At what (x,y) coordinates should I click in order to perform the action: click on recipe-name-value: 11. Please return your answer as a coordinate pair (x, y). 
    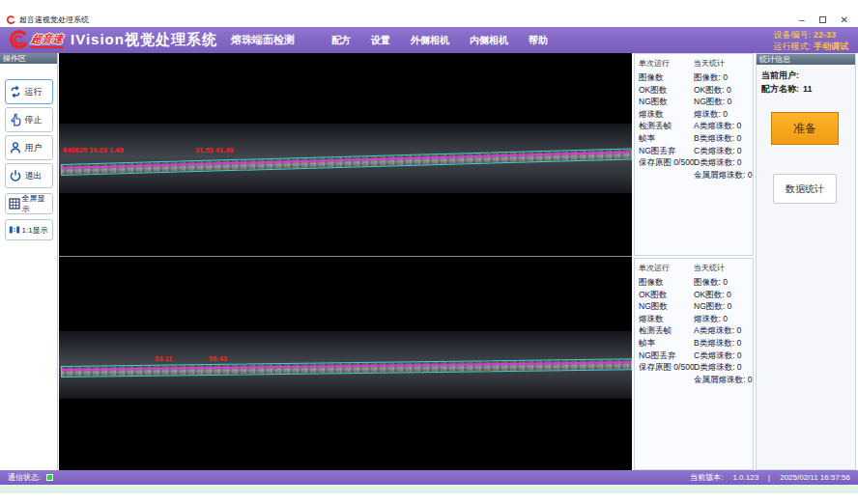
    Looking at the image, I should click on (808, 89).